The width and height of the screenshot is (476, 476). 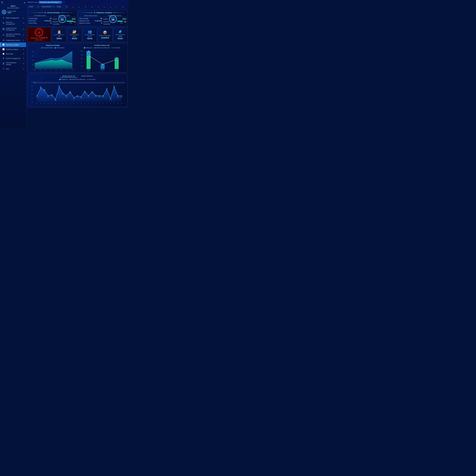 What do you see at coordinates (39, 33) in the screenshot?
I see `radar-circle: ◎` at bounding box center [39, 33].